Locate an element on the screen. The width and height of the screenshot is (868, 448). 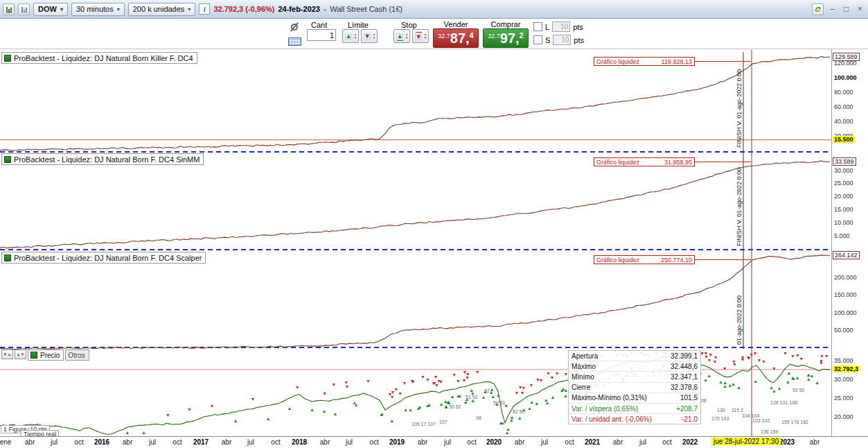
price-change: (-0,96%) is located at coordinates (260, 9).